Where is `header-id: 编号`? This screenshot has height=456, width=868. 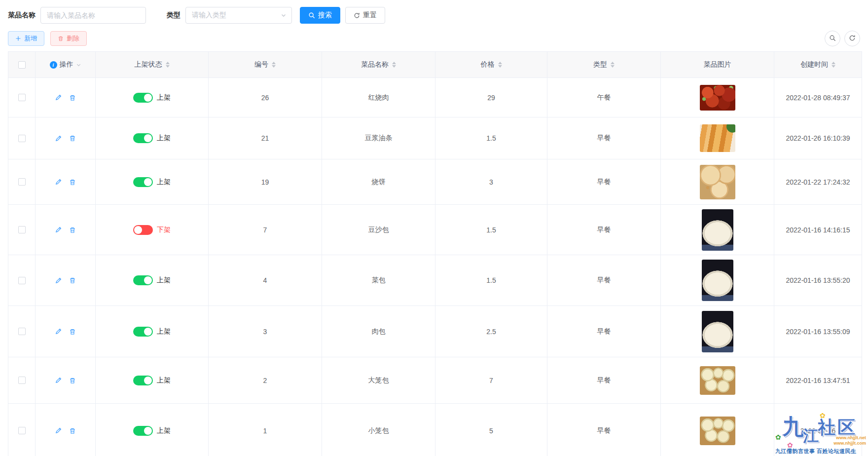 header-id: 编号 is located at coordinates (265, 65).